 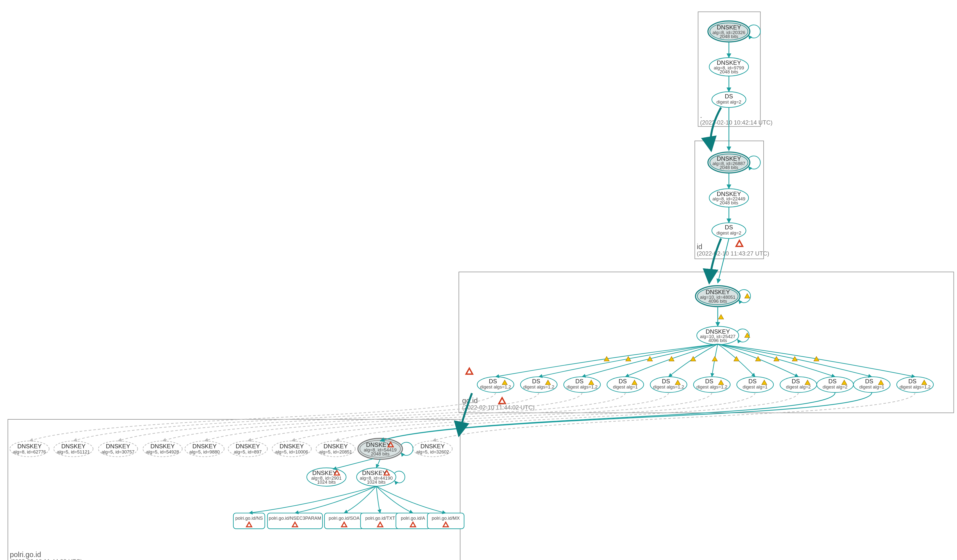 I want to click on node-rr: polri.go.id/A, so click(x=413, y=521).